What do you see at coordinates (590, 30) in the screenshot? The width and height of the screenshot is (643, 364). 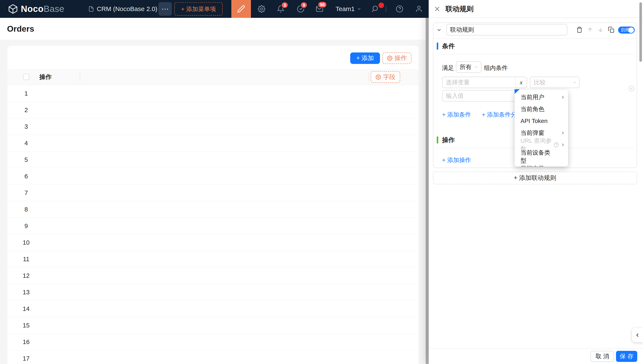 I see `move-up-icon` at bounding box center [590, 30].